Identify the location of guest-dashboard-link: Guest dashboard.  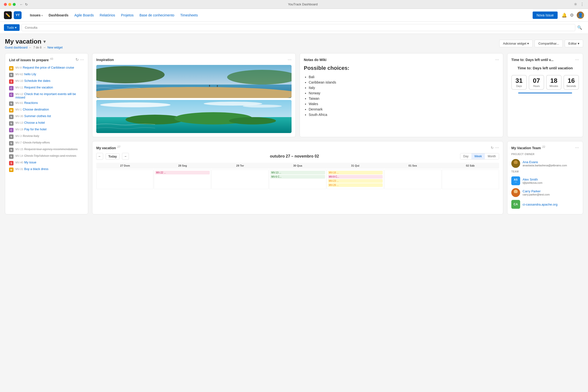
(16, 48).